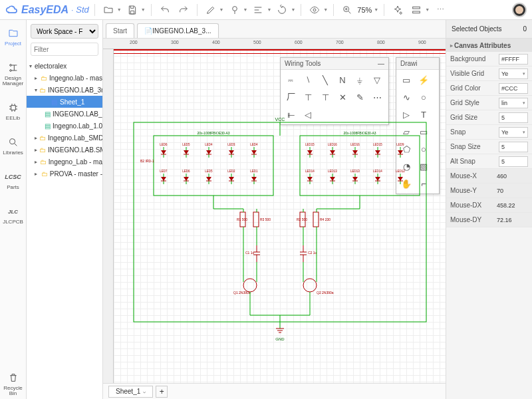 This screenshot has width=532, height=399. Describe the element at coordinates (406, 97) in the screenshot. I see `drawing-tool: ∿` at that location.